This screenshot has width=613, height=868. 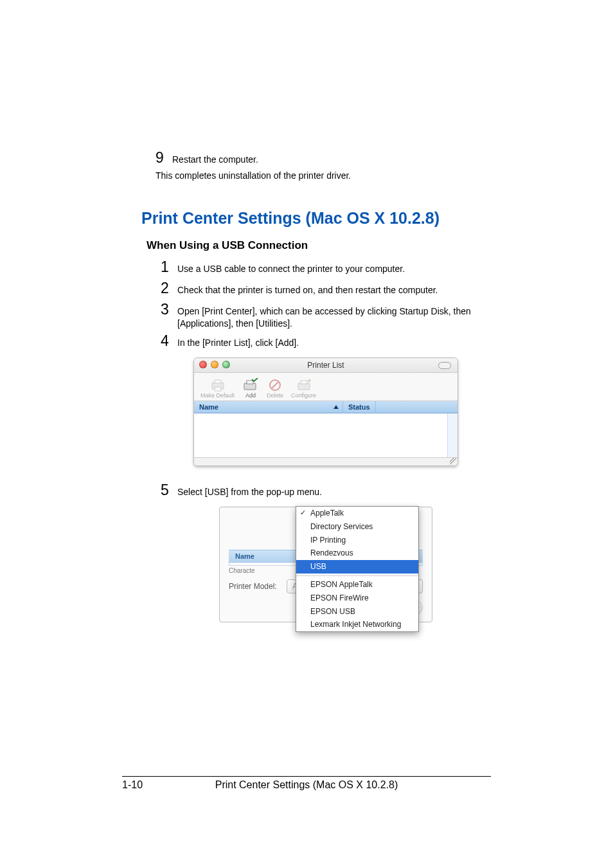 I want to click on menu-item-lexmark: Lexmark Inkjet Networking, so click(x=357, y=625).